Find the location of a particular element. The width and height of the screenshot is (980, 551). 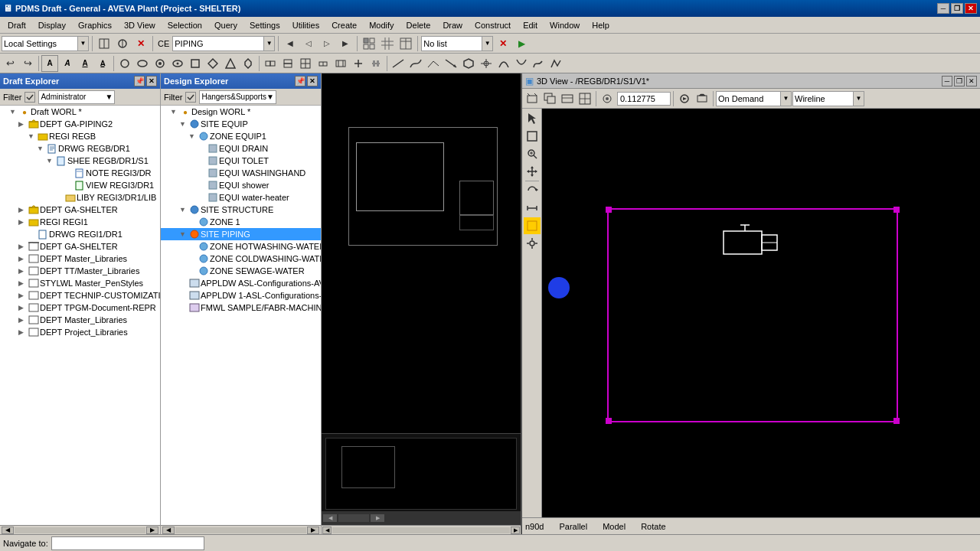

nolist-arrow: ▼ is located at coordinates (488, 44).